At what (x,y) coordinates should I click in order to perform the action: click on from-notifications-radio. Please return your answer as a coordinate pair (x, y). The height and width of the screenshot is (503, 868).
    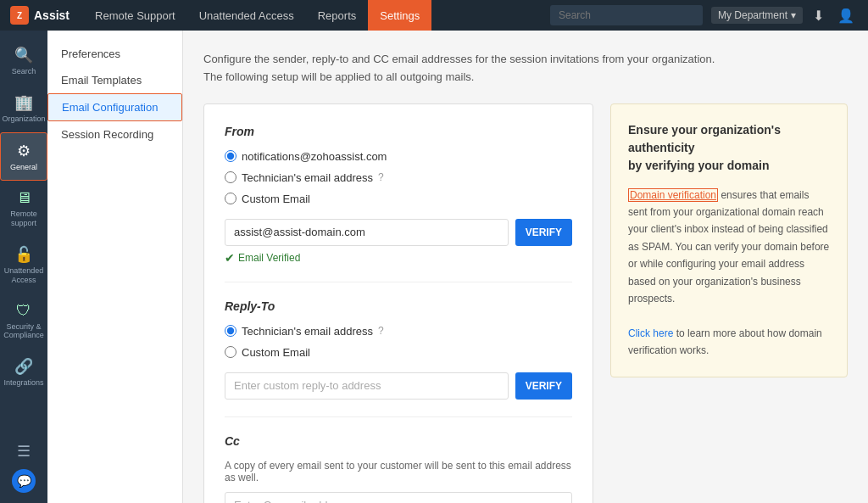
    Looking at the image, I should click on (231, 156).